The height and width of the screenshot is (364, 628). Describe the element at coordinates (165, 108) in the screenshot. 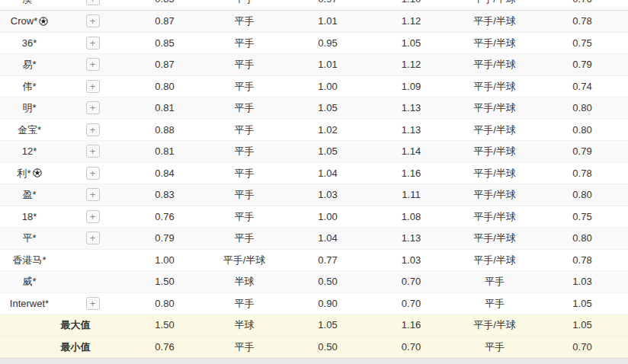

I see `odds-value: 0.81` at that location.